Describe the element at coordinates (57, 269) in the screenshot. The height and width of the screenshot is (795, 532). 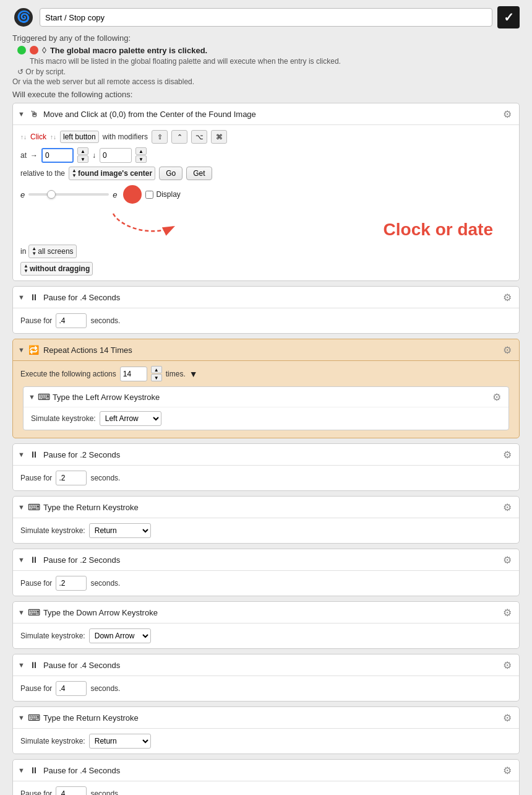
I see `dragging-select: ▲▼ without dragging` at that location.